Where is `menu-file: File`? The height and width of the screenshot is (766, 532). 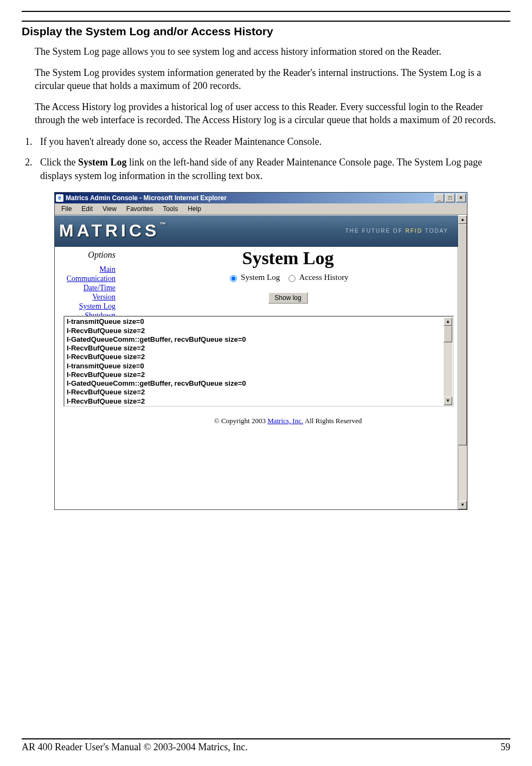 menu-file: File is located at coordinates (66, 209).